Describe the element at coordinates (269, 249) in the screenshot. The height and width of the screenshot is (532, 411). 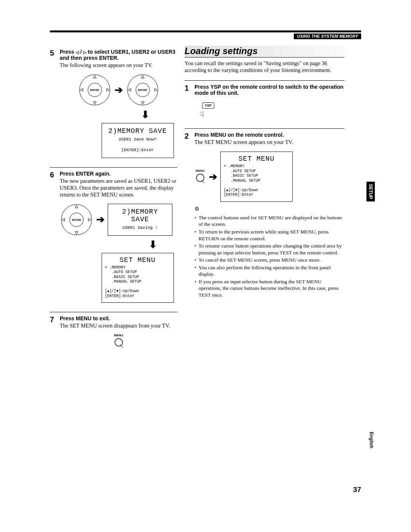
I see `list-item: To resume cursor button operations after…` at that location.